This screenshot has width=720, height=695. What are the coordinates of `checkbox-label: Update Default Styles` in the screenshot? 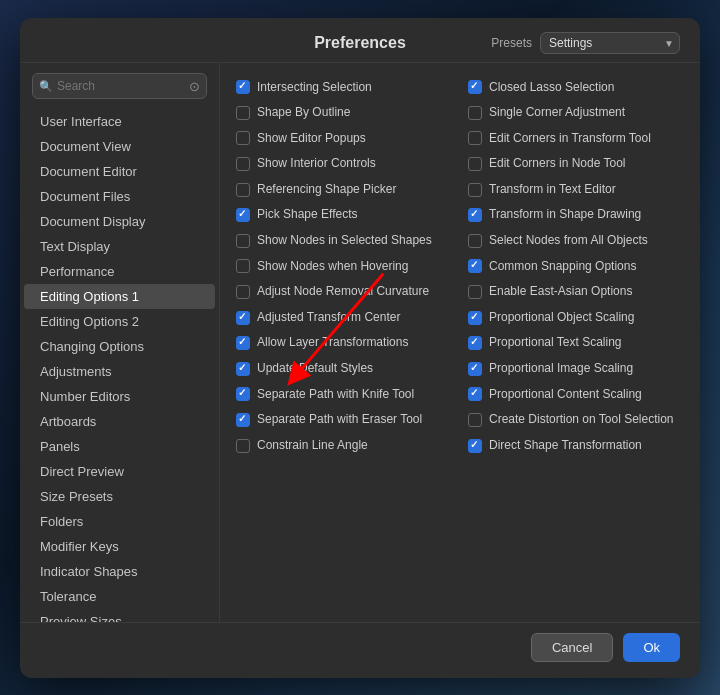 It's located at (315, 369).